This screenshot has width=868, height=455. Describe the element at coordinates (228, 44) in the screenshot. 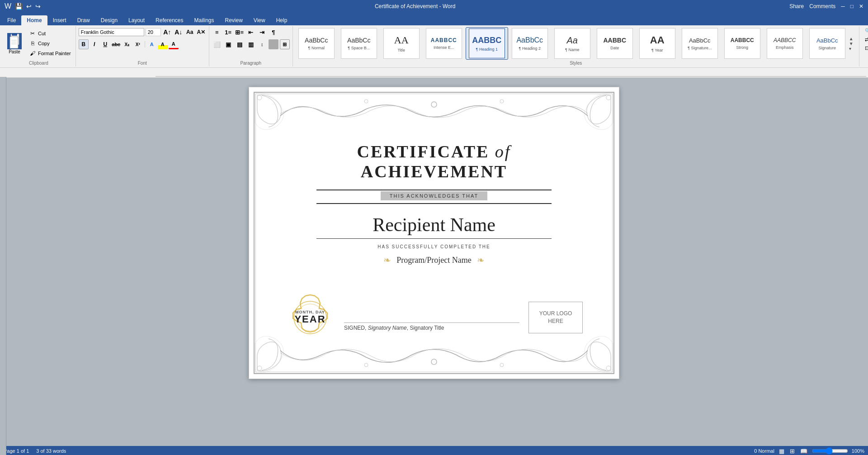

I see `align-center-button: ▣` at that location.